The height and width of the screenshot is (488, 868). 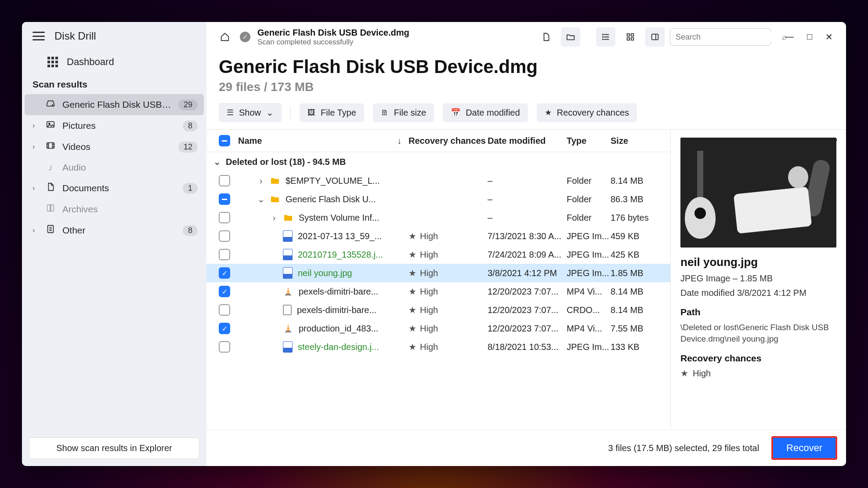 I want to click on panel-view-icon, so click(x=655, y=37).